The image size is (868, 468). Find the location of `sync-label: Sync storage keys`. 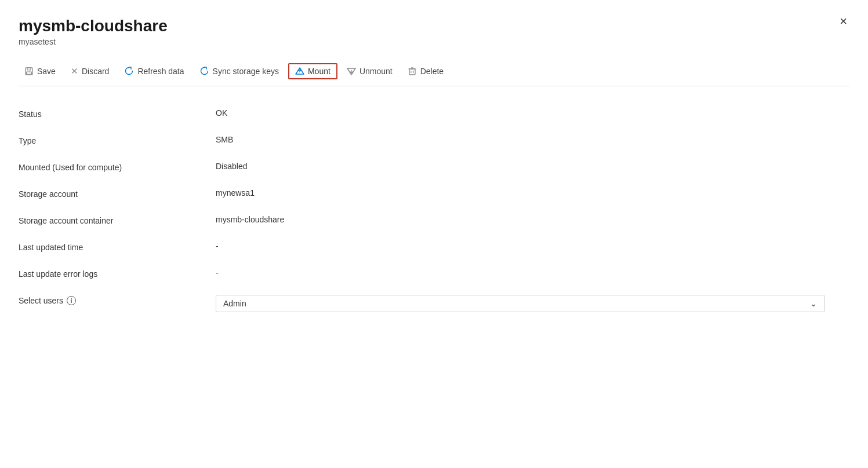

sync-label: Sync storage keys is located at coordinates (246, 71).